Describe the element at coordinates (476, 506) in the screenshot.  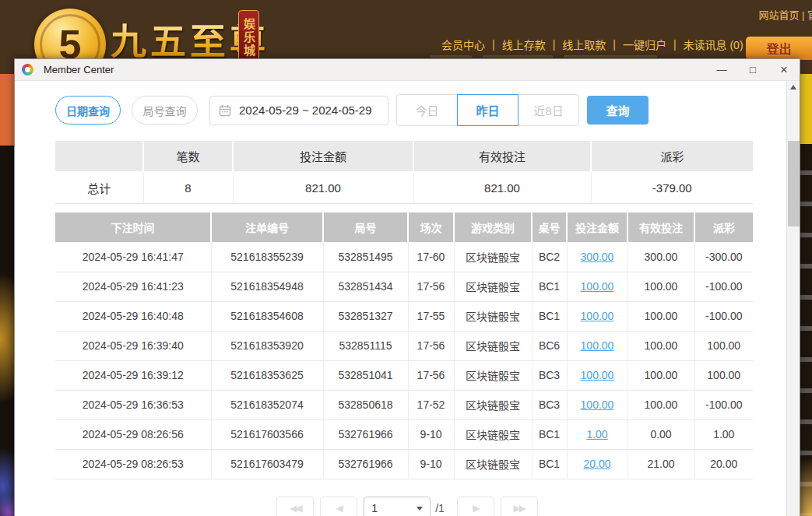
I see `next-page-button: ▶` at that location.